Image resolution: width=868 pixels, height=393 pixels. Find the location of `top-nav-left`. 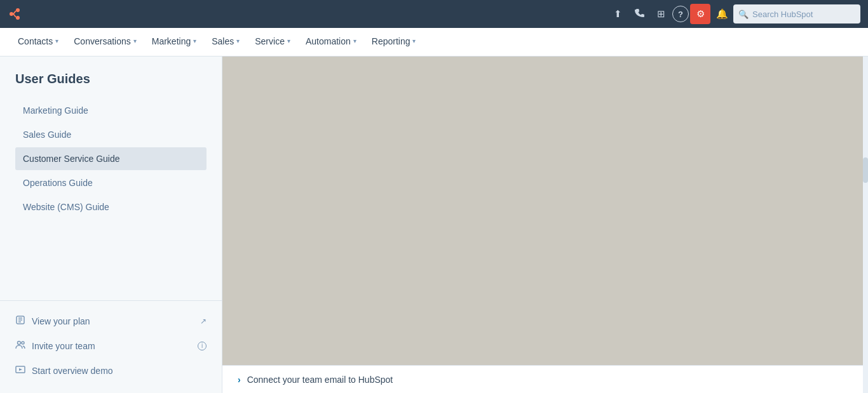

top-nav-left is located at coordinates (18, 14).